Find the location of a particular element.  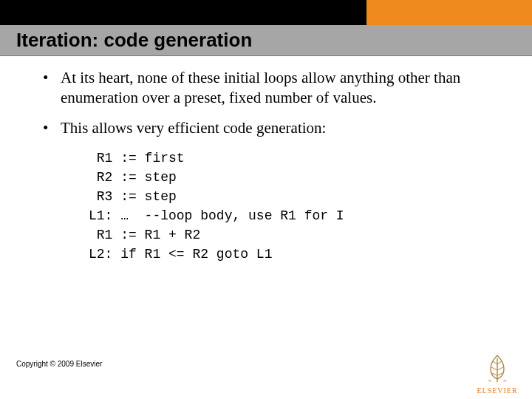

code-line: L2: if R1 <= R2 goto L1 is located at coordinates (180, 254).